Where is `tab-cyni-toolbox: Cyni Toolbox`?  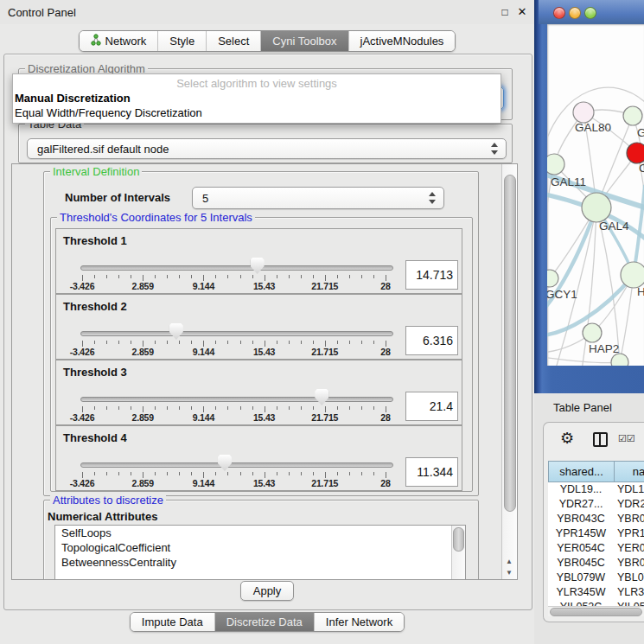 tab-cyni-toolbox: Cyni Toolbox is located at coordinates (304, 41).